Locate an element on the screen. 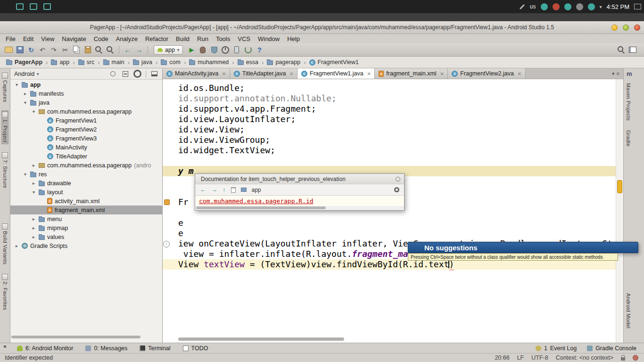 Image resolution: width=644 pixels, height=362 pixels. tool-button-1-project: 1: Project is located at coordinates (5, 127).